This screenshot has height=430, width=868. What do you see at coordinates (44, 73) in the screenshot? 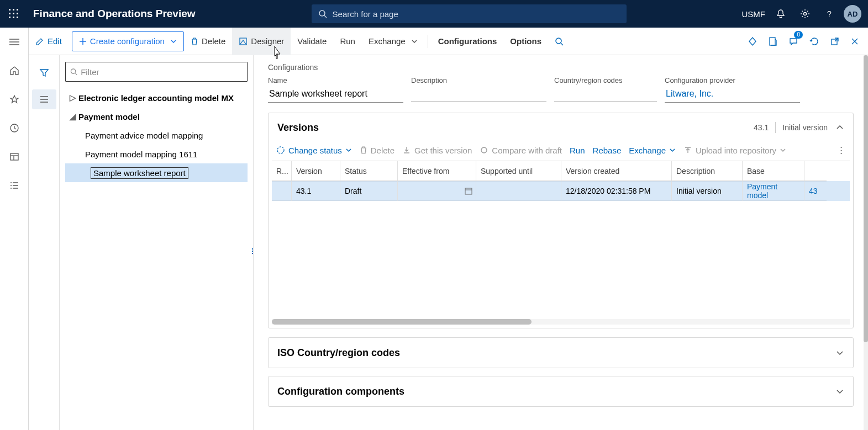
I see `filter-pane-icon` at bounding box center [44, 73].